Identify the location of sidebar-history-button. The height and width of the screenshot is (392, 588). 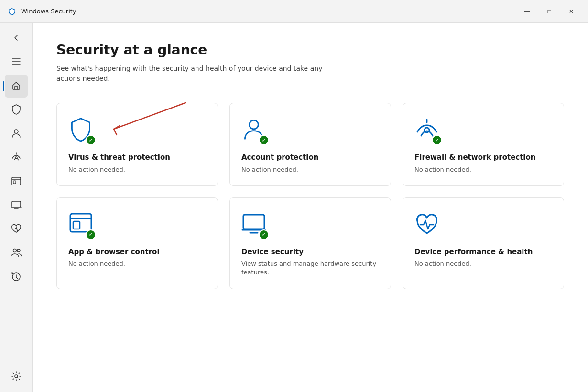
(16, 277).